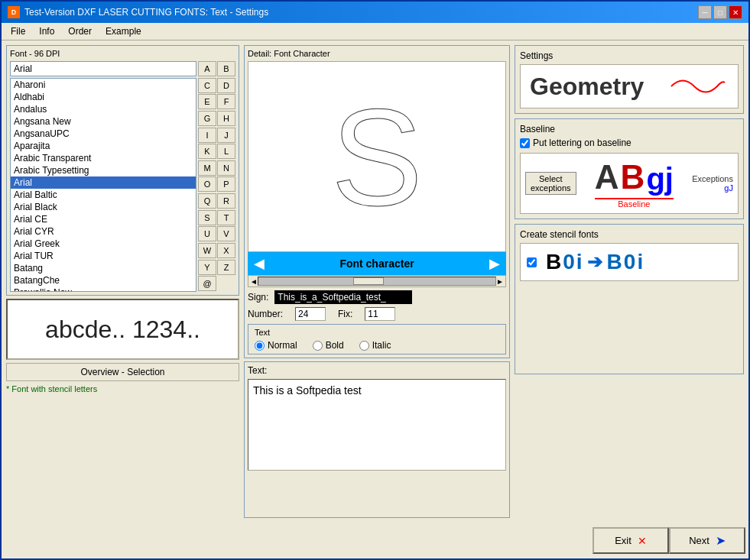 This screenshot has height=560, width=750. I want to click on stencil-checkbox, so click(532, 263).